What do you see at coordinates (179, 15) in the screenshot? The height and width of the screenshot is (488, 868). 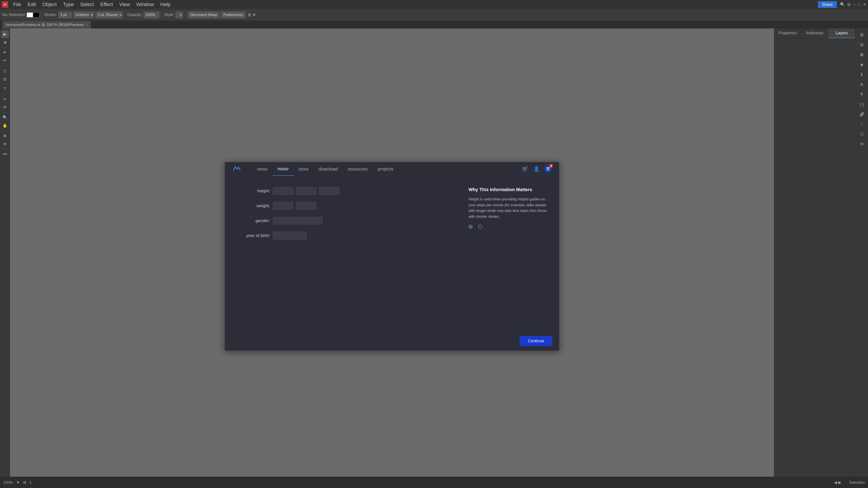 I see `style-select` at bounding box center [179, 15].